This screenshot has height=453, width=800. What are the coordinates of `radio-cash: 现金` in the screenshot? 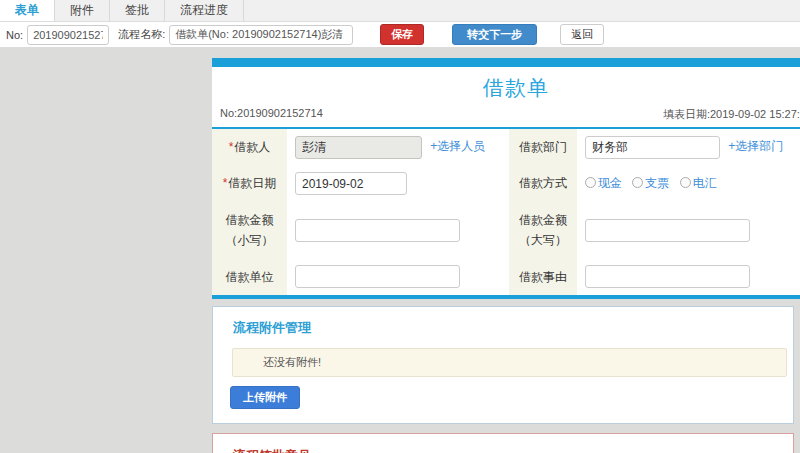 It's located at (604, 183).